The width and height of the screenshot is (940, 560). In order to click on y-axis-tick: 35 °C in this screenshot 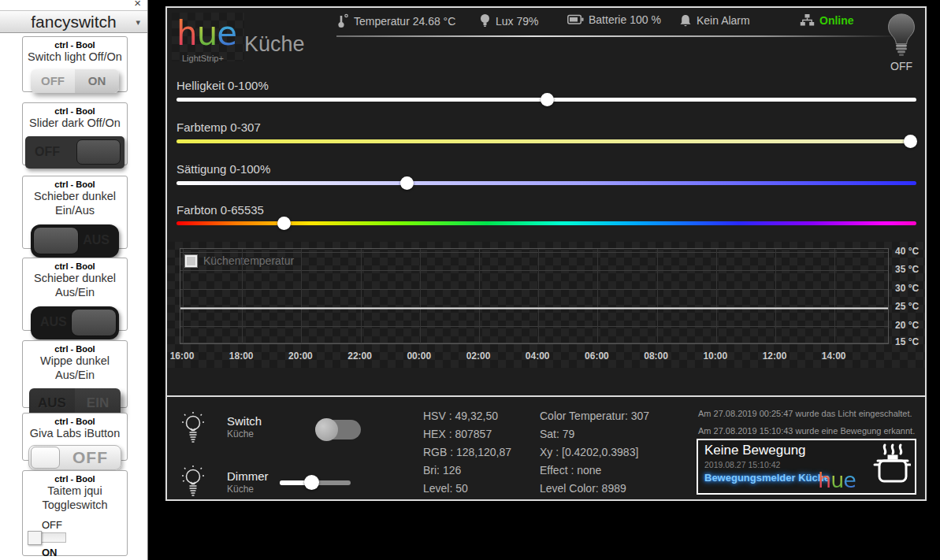, I will do `click(907, 269)`.